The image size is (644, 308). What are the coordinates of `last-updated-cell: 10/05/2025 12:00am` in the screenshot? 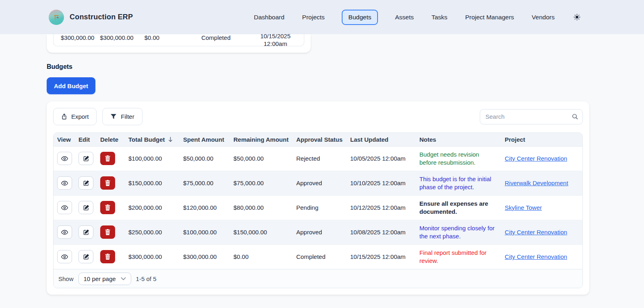 It's located at (381, 159).